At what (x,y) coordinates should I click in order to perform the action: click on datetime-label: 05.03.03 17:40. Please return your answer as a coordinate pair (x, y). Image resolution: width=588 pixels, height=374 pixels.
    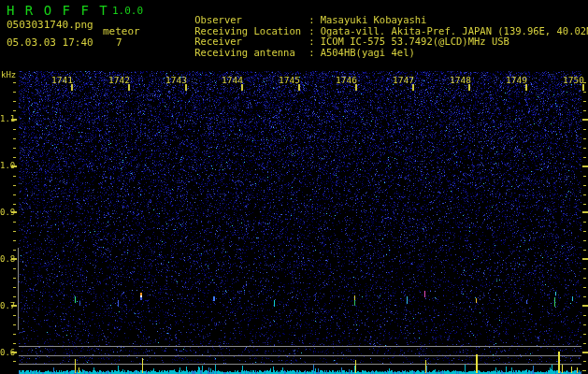
    Looking at the image, I should click on (50, 43).